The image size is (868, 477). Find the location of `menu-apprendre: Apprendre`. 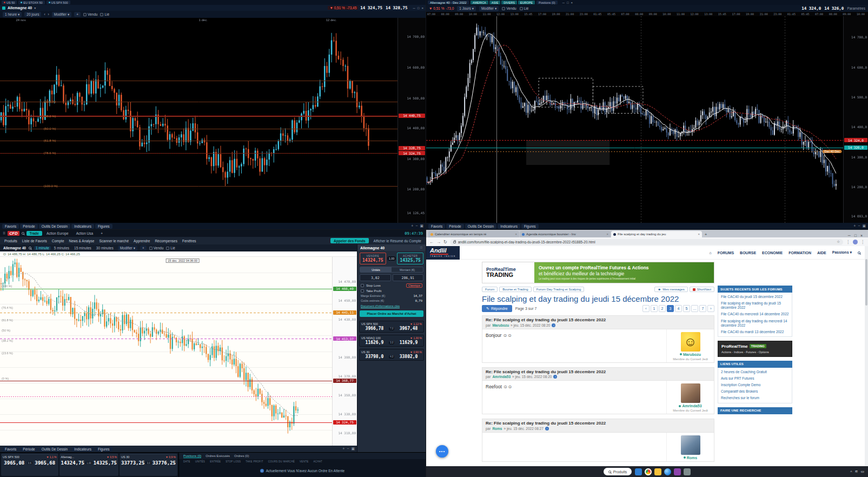

menu-apprendre: Apprendre is located at coordinates (142, 241).